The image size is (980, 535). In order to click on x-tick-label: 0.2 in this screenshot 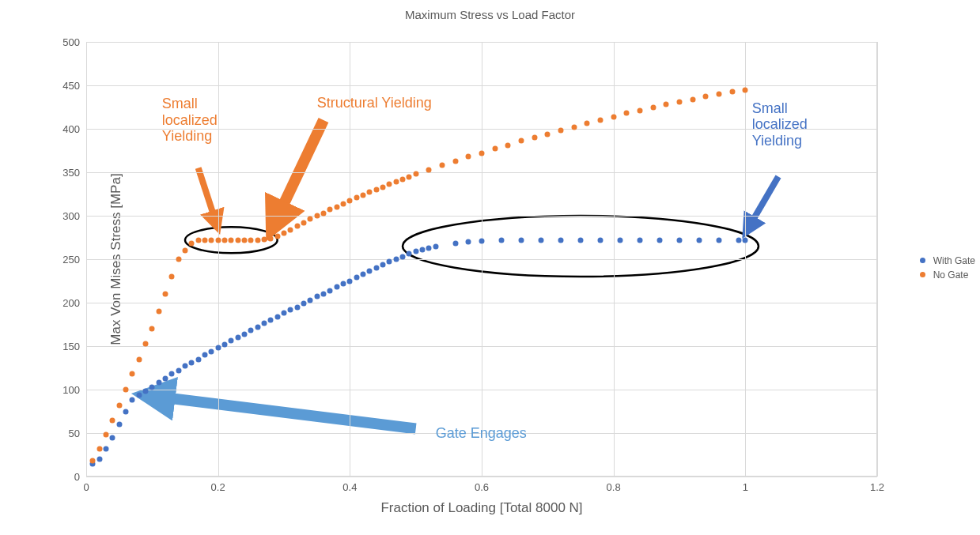, I will do `click(218, 487)`.